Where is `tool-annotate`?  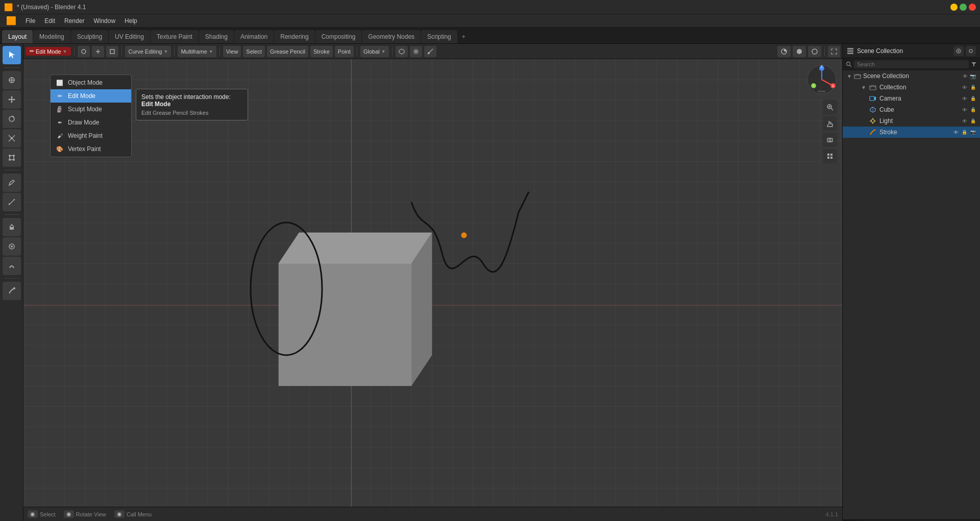
tool-annotate is located at coordinates (12, 183).